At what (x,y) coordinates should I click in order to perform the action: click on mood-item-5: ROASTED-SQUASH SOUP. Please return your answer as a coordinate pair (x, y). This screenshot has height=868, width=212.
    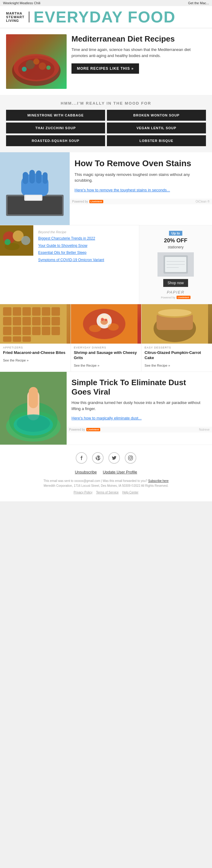
    Looking at the image, I should click on (56, 141).